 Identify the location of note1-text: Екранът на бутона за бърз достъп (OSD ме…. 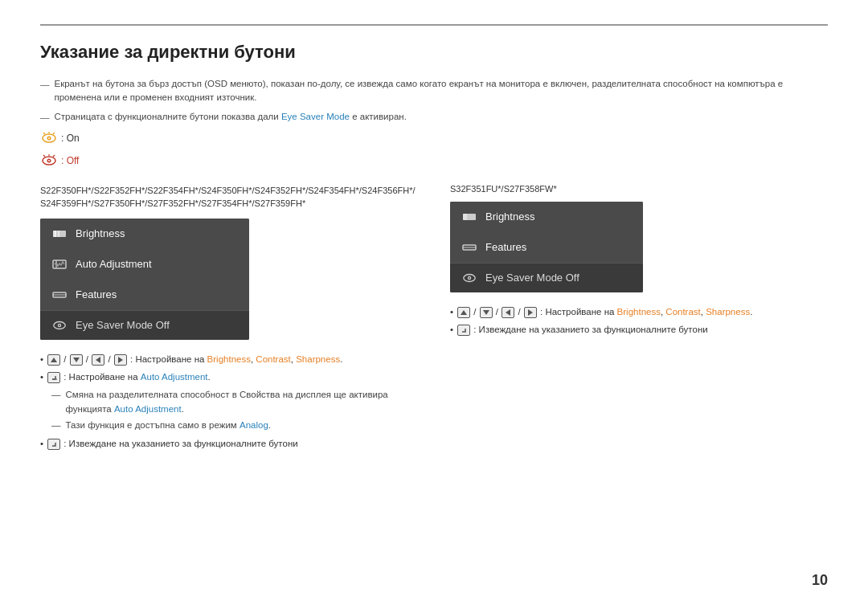
(442, 92).